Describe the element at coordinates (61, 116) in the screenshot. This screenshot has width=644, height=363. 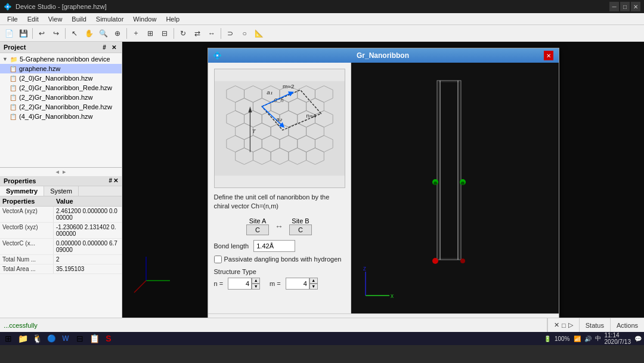
I see `tree-item-file-5: 📋 (4_4)Gr_Nanoribbon.hzw` at that location.